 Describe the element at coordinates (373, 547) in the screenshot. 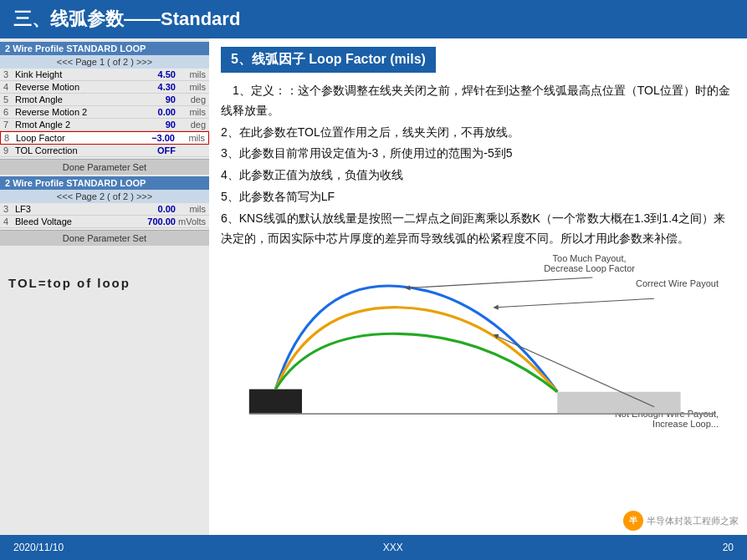

I see `footer: 2020/11/10 XXX 20` at that location.